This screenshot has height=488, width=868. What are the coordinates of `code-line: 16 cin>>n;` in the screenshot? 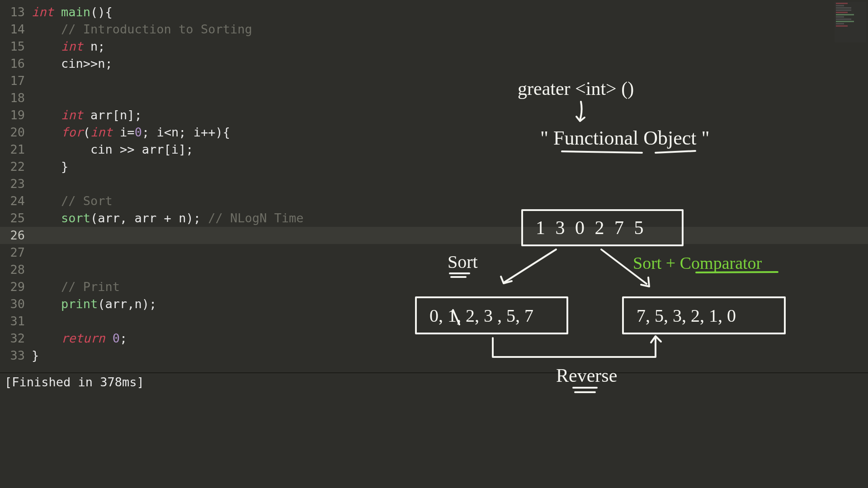 It's located at (434, 64).